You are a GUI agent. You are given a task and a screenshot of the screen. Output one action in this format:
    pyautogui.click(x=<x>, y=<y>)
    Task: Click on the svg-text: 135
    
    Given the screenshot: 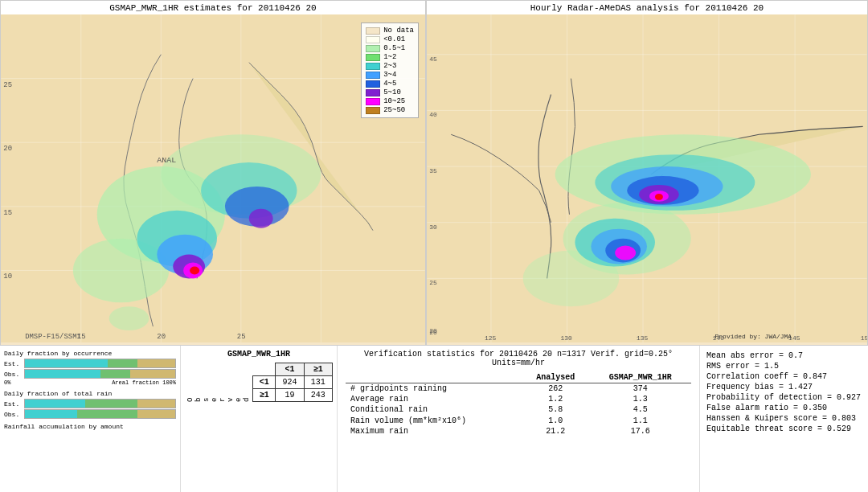 What is the action you would take?
    pyautogui.click(x=643, y=338)
    